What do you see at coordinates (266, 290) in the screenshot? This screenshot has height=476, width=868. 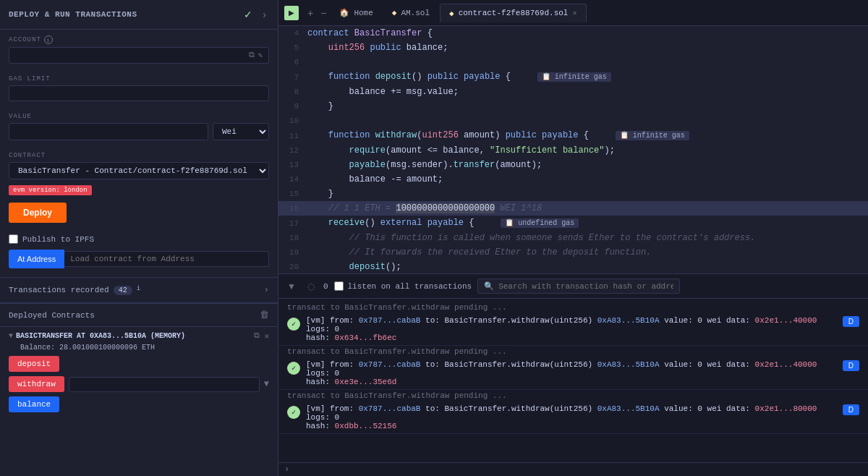 I see `transactions-expand-icon: ›` at bounding box center [266, 290].